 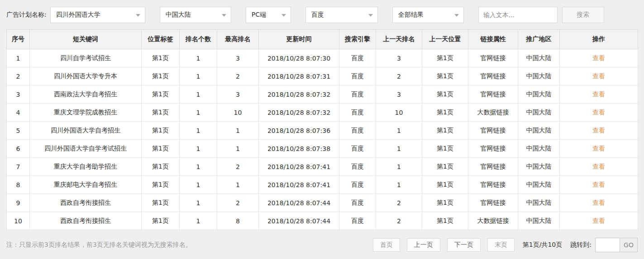 I want to click on cell-index: 5, so click(x=18, y=131).